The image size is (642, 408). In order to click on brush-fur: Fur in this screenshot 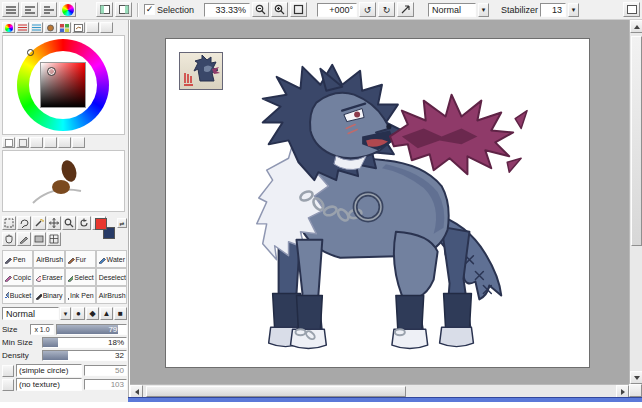, I will do `click(80, 259)`.